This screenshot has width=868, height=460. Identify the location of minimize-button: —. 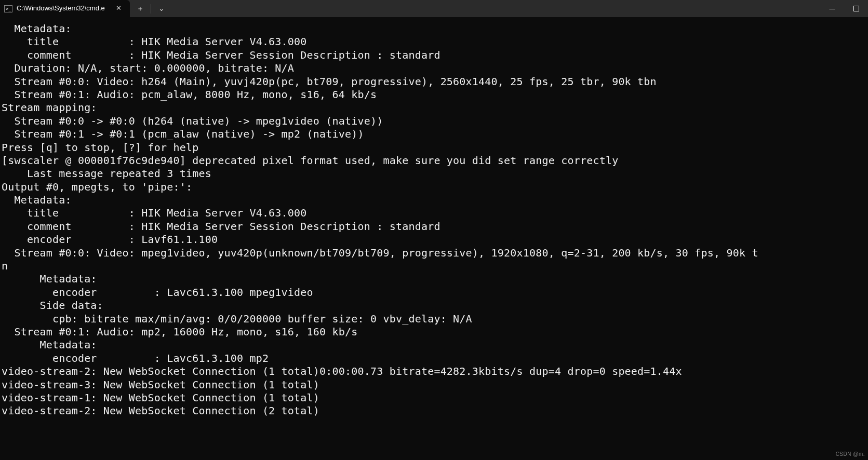
(832, 9).